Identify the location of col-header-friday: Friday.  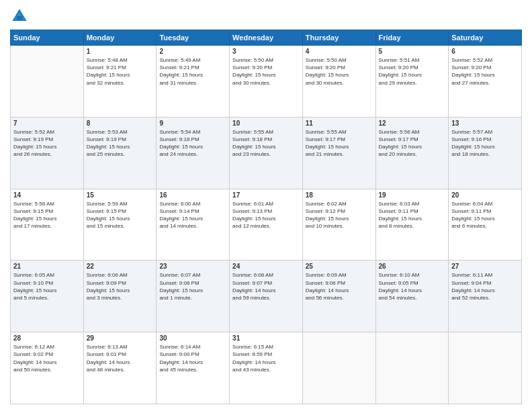
(412, 38).